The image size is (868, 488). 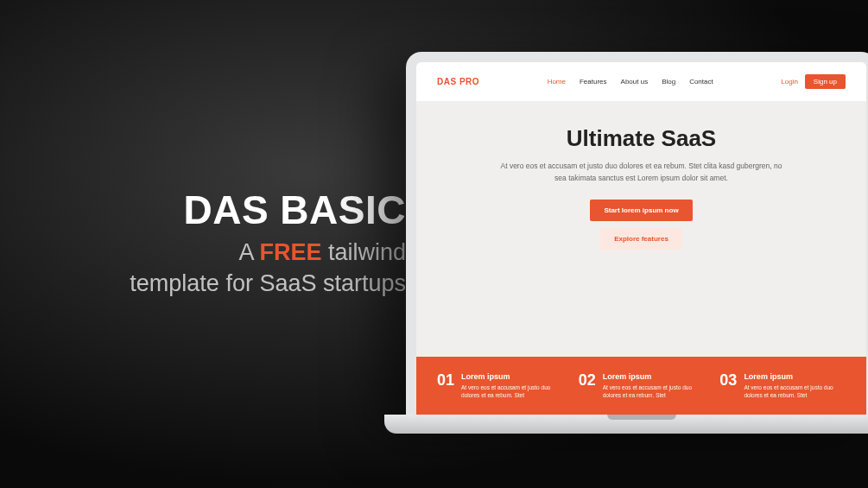 What do you see at coordinates (290, 252) in the screenshot?
I see `promo-accent: FREE` at bounding box center [290, 252].